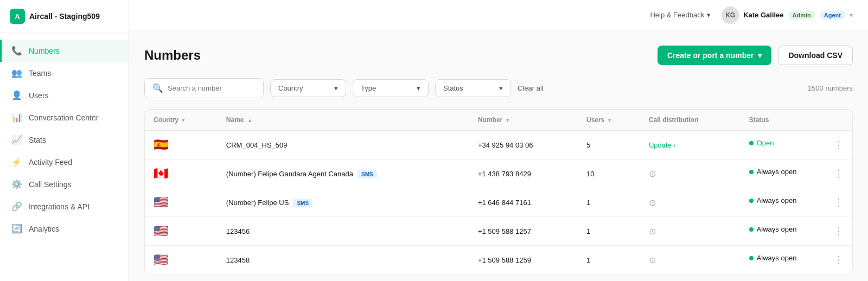  Describe the element at coordinates (250, 120) in the screenshot. I see `sort-icon: ▲` at that location.